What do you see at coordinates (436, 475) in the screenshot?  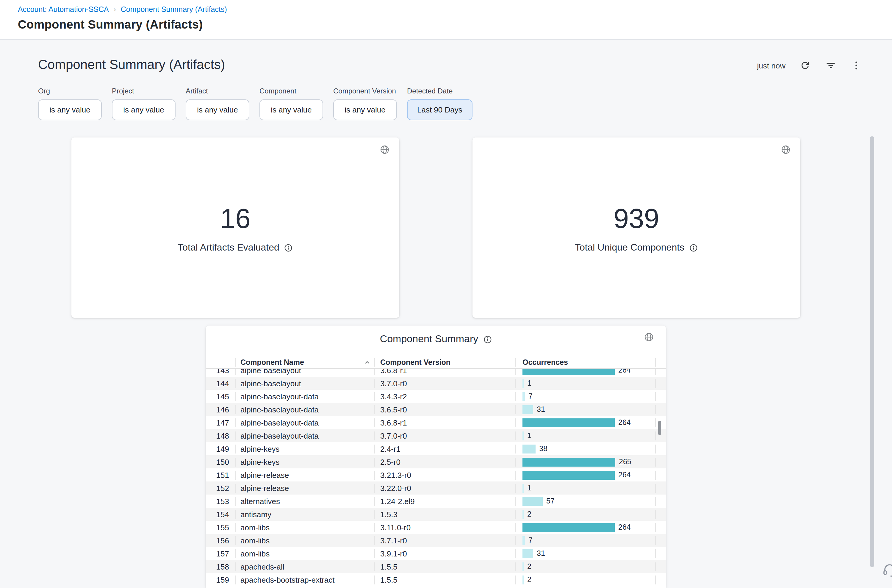 I see `table-row: 151alpine-release3.21.3-r0264` at bounding box center [436, 475].